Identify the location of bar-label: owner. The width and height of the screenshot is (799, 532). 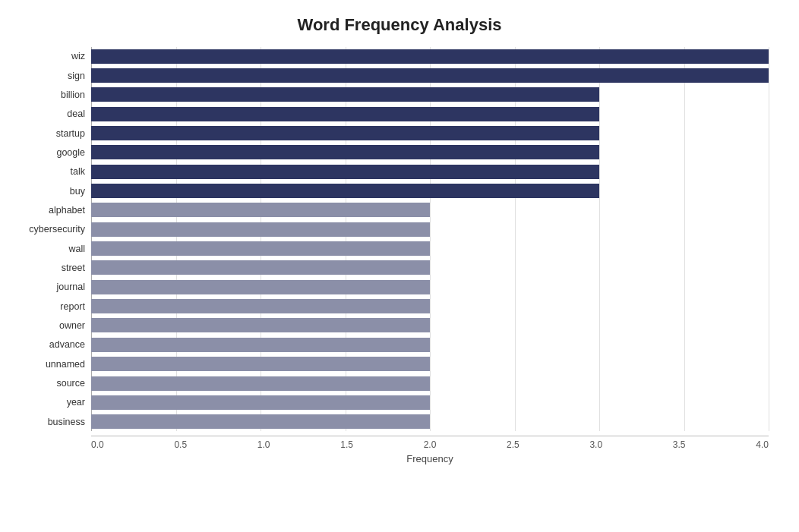
(47, 326).